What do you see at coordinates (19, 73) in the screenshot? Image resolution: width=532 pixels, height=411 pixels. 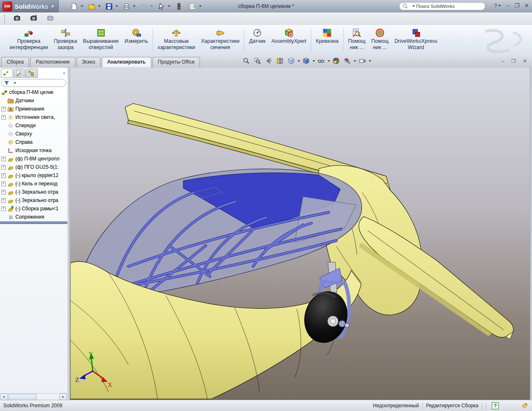 I see `propertymanager-tab` at bounding box center [19, 73].